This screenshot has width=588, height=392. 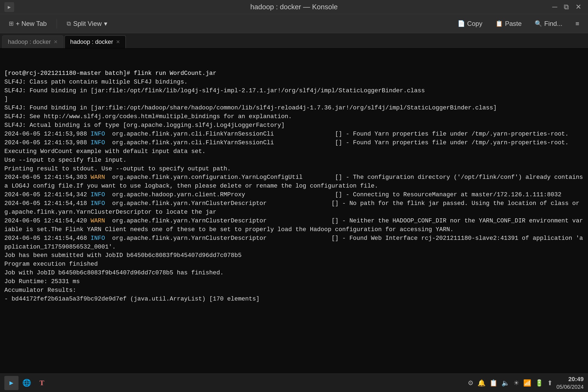 What do you see at coordinates (106, 24) in the screenshot?
I see `split-view-arrow-icon: ▾` at bounding box center [106, 24].